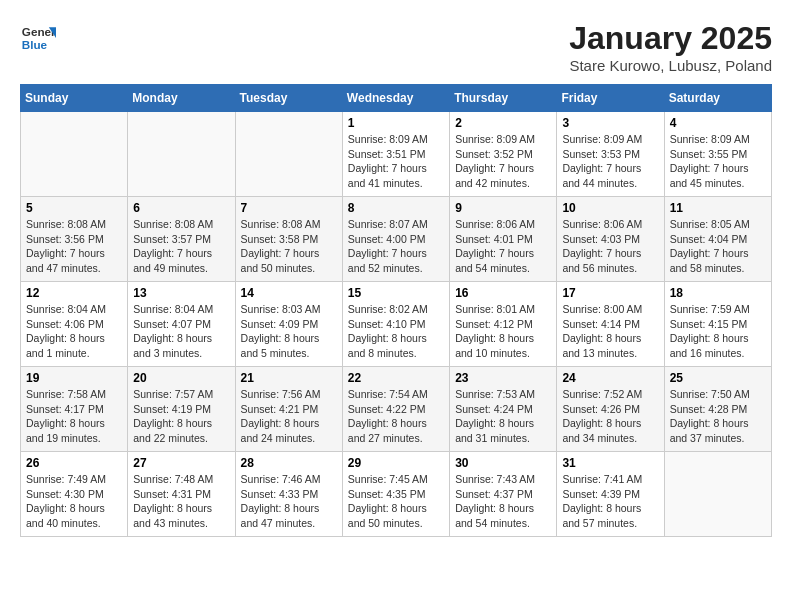 This screenshot has height=612, width=792. Describe the element at coordinates (288, 324) in the screenshot. I see `calendar-cell: 14Sunrise: 8:03 AM Sunset: 4:09 PM Dayli…` at that location.